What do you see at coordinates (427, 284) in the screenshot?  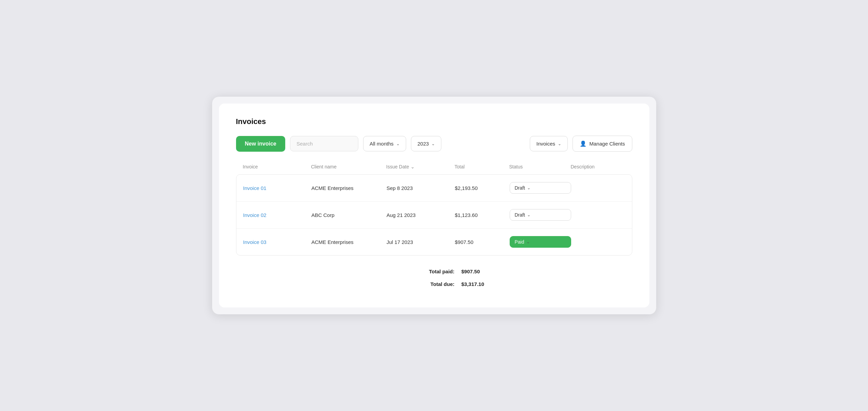 I see `total-due-label: Total due:` at bounding box center [427, 284].